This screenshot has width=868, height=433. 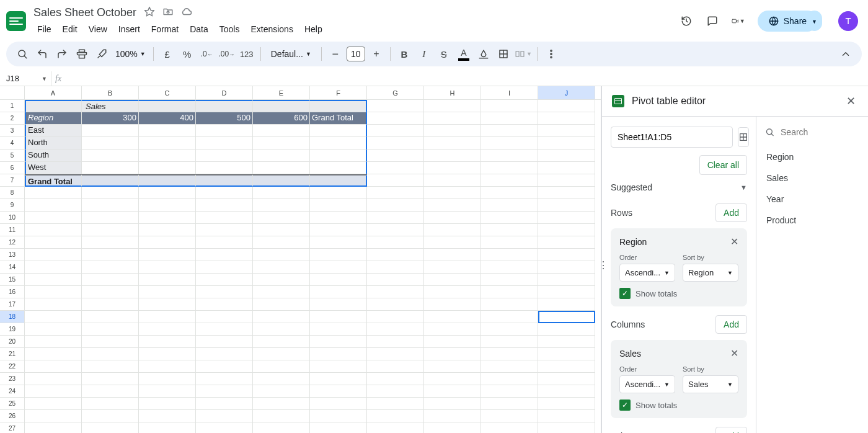 What do you see at coordinates (734, 242) in the screenshot?
I see `remove-row-icon: ✕` at bounding box center [734, 242].